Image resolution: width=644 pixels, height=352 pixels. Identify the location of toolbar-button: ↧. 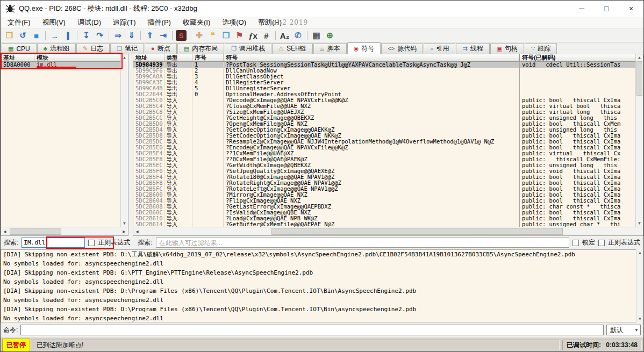
(86, 35).